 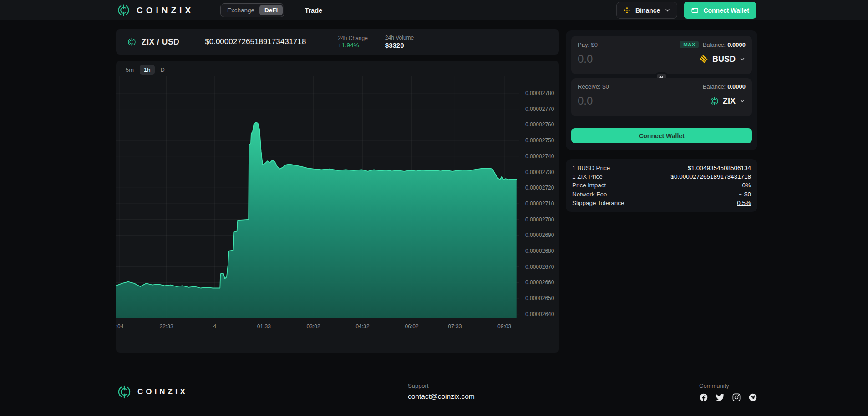 What do you see at coordinates (412, 326) in the screenshot?
I see `time-tick-label: 06:02` at bounding box center [412, 326].